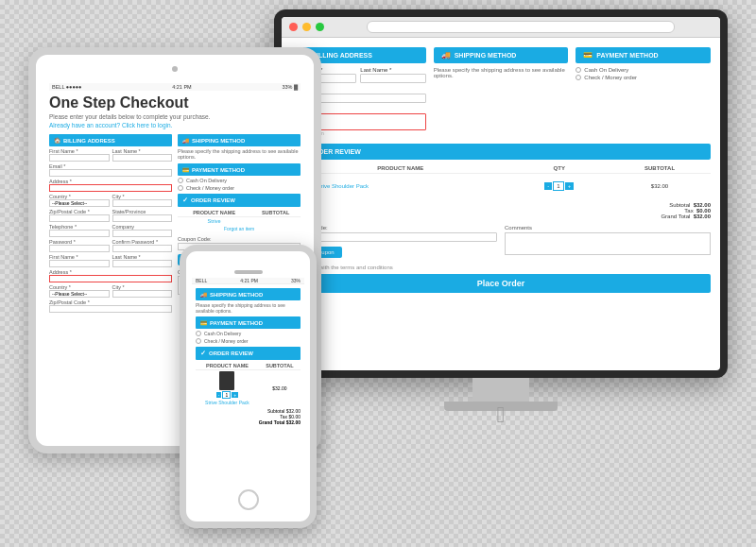 This screenshot has height=547, width=756. Describe the element at coordinates (219, 395) in the screenshot. I see `p-qty-minus: -` at that location.